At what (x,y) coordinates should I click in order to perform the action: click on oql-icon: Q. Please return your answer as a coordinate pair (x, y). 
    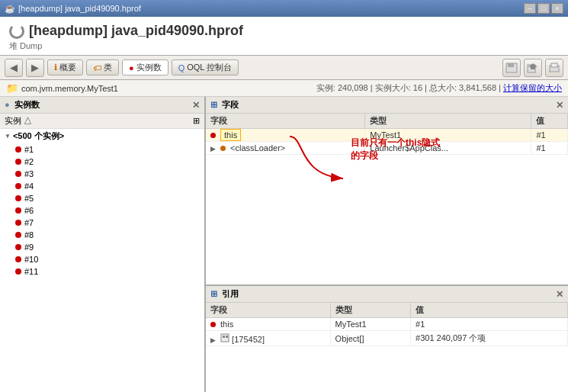
    Looking at the image, I should click on (181, 68).